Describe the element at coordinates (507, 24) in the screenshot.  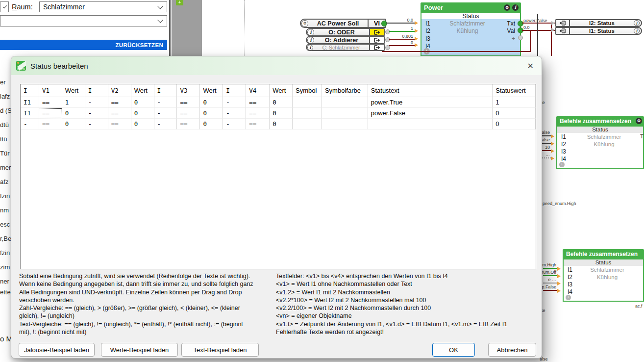
I see `output-port-label: Txt` at that location.